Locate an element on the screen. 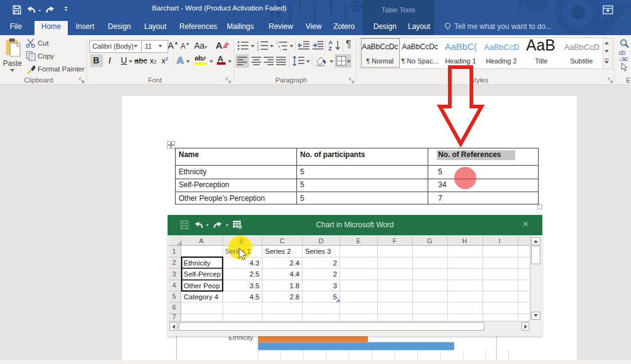  svg-text: 4.5 is located at coordinates (254, 297).